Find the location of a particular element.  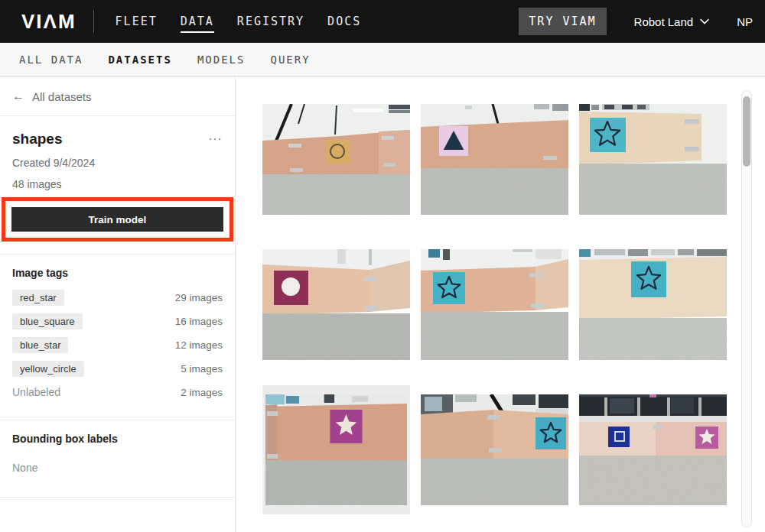

unlabeled-label: Unlabeled is located at coordinates (37, 392).